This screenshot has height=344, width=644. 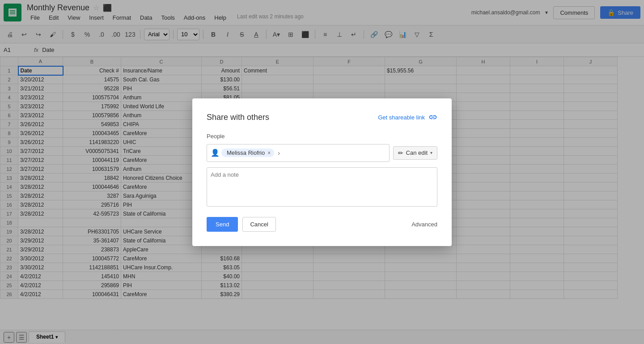 What do you see at coordinates (222, 225) in the screenshot?
I see `send-button: Send` at bounding box center [222, 225].